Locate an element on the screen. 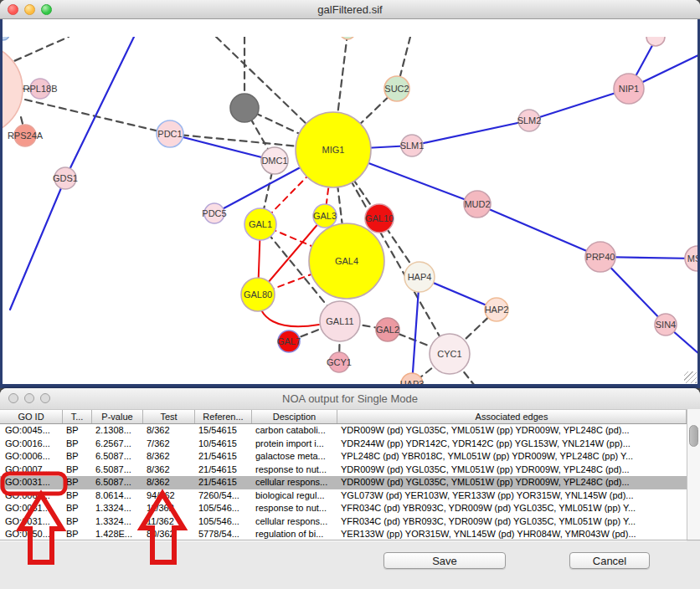 Image resolution: width=700 pixels, height=589 pixels. table-cell: GO:0006... is located at coordinates (32, 457).